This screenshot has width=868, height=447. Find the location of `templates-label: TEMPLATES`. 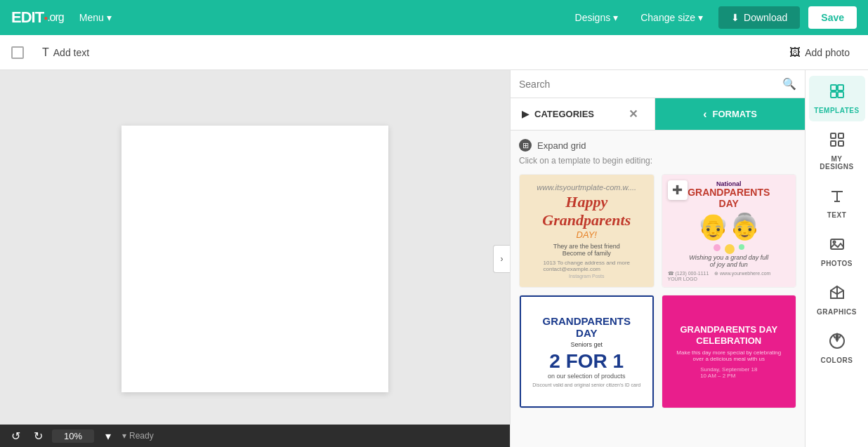

templates-label: TEMPLATES is located at coordinates (836, 111).